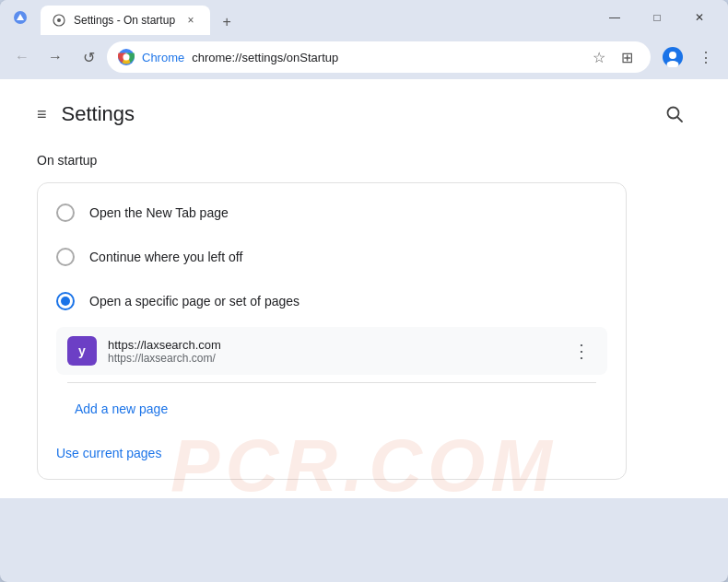 The width and height of the screenshot is (728, 582). I want to click on tab-close-button: ×, so click(191, 20).